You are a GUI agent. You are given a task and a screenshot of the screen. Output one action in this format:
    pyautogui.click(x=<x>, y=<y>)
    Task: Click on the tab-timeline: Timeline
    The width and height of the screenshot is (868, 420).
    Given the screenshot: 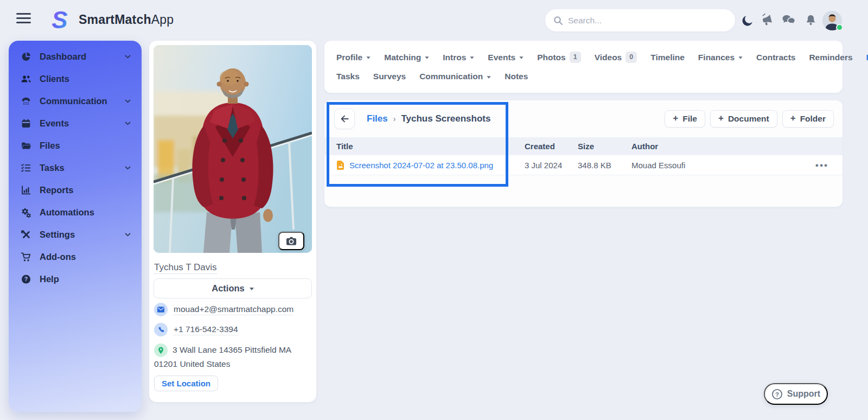 What is the action you would take?
    pyautogui.click(x=667, y=58)
    